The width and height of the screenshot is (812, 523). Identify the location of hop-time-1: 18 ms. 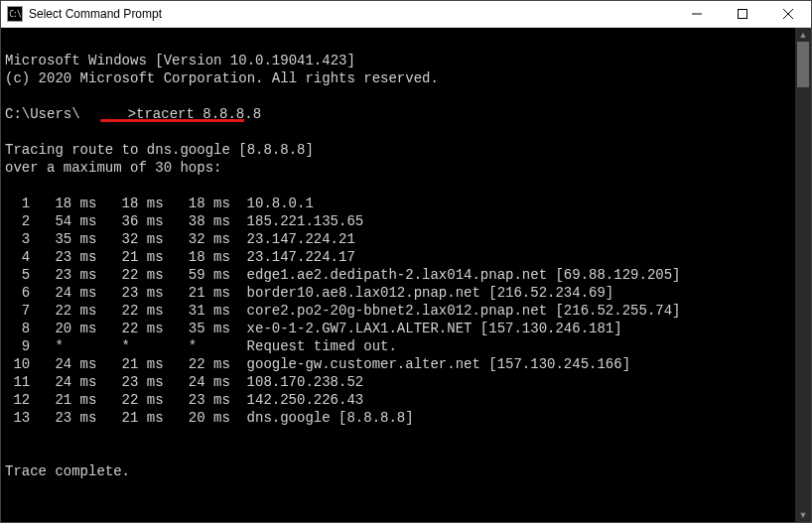
(64, 203).